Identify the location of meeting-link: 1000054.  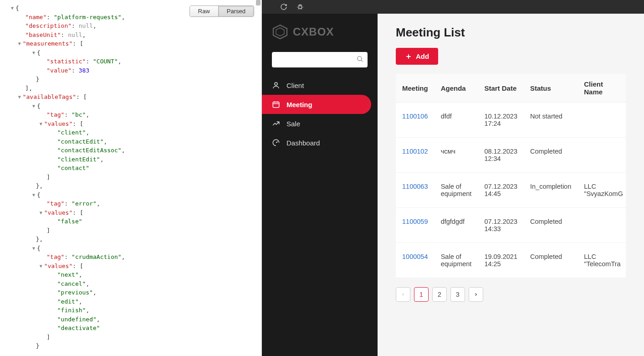
(415, 257).